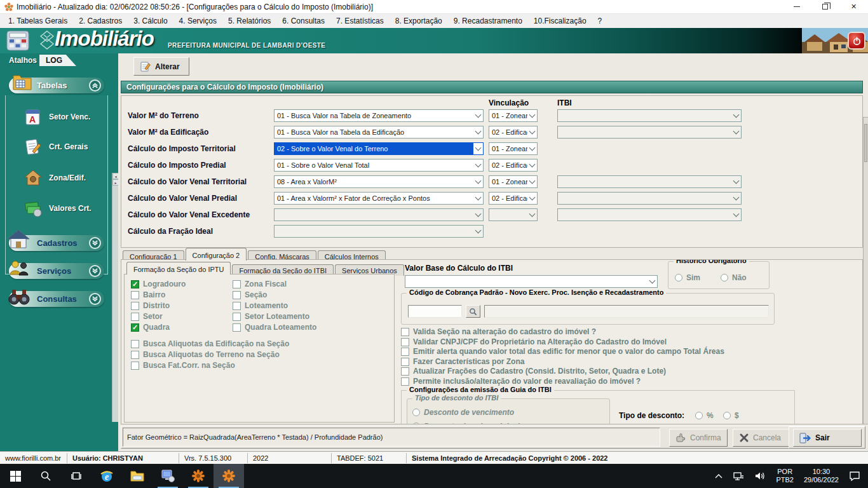 This screenshot has width=868, height=488. I want to click on taskbar-search-button, so click(46, 476).